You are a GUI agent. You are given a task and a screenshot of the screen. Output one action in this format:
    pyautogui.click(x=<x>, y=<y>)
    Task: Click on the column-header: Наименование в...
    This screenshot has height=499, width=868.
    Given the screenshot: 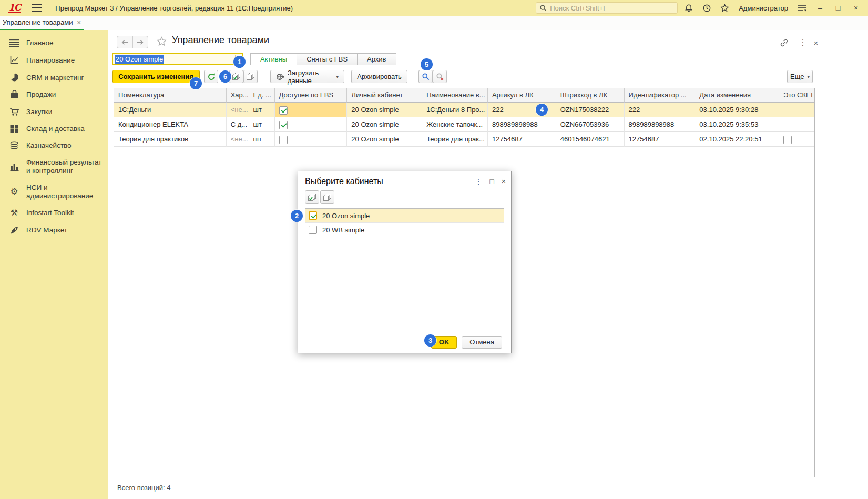 What is the action you would take?
    pyautogui.click(x=455, y=96)
    